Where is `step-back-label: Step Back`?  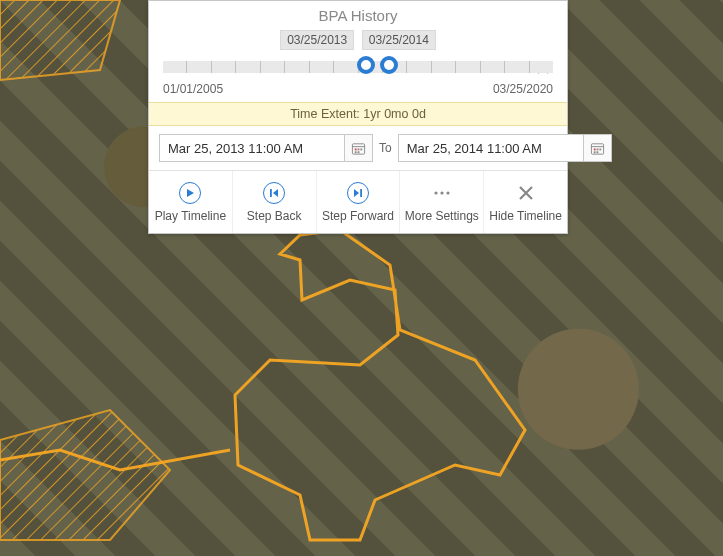
step-back-label: Step Back is located at coordinates (274, 216).